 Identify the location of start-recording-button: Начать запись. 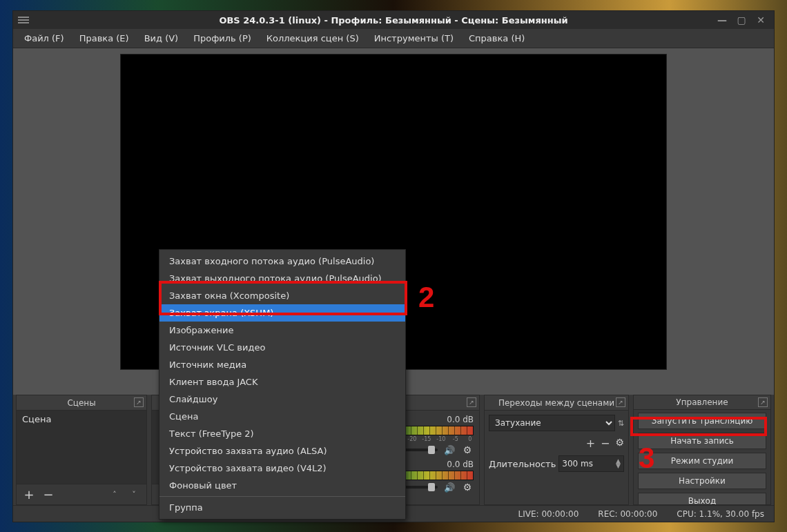
(702, 441).